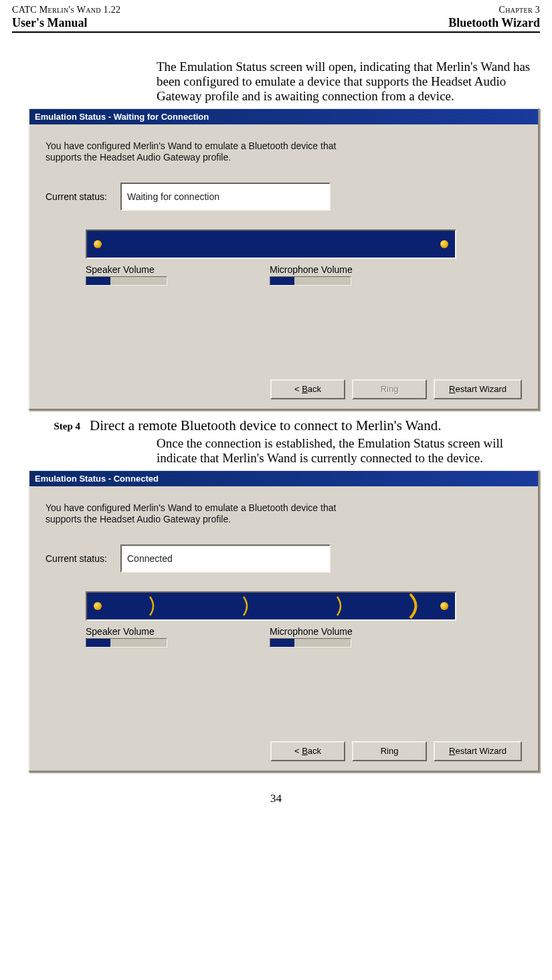 This screenshot has width=552, height=980. Describe the element at coordinates (276, 799) in the screenshot. I see `page-number: 34` at that location.